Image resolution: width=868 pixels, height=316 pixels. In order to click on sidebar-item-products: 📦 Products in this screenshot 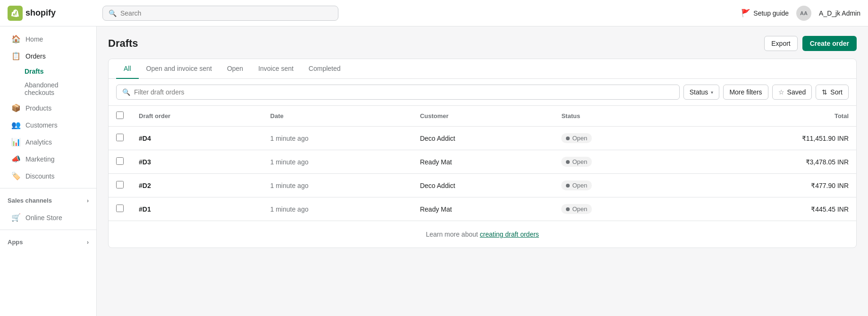, I will do `click(48, 108)`.